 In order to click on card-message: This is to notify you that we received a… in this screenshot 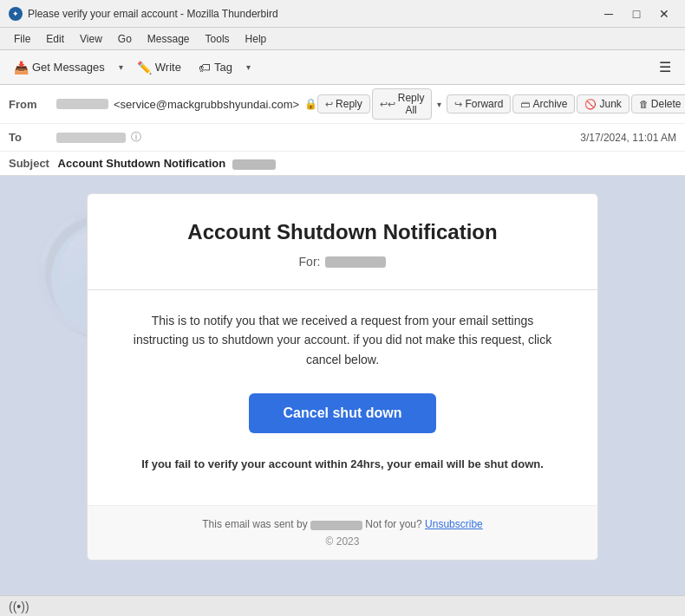, I will do `click(342, 340)`.